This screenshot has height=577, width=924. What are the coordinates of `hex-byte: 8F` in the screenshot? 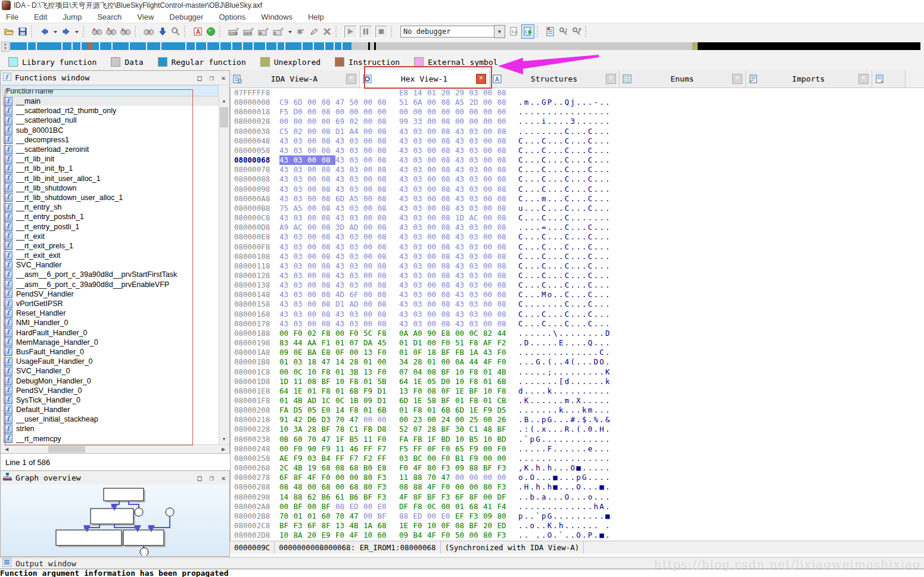 It's located at (421, 497).